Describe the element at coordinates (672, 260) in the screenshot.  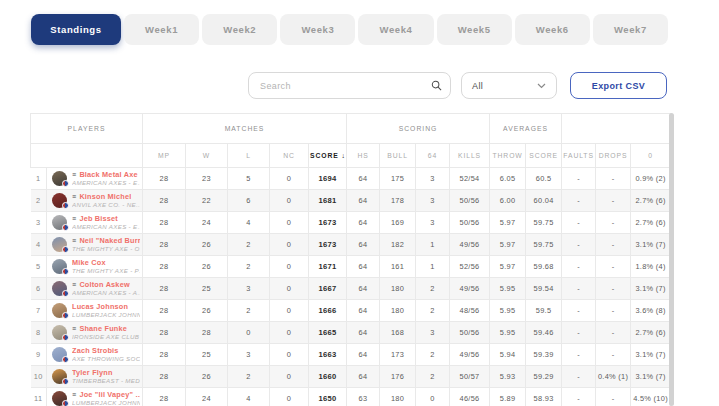
I see `vertical-scrollbar` at that location.